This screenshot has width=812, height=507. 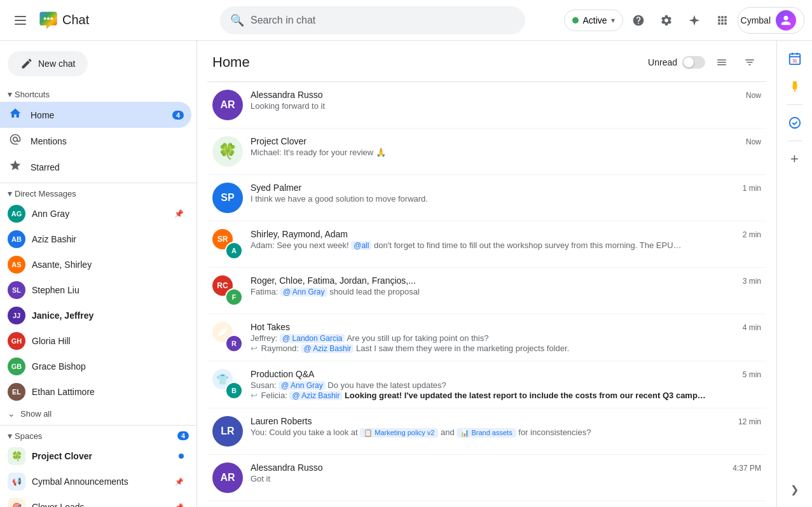 I want to click on chat-body: Shirley, Raymond, Adam 2 min Adam: See y…, so click(x=506, y=239).